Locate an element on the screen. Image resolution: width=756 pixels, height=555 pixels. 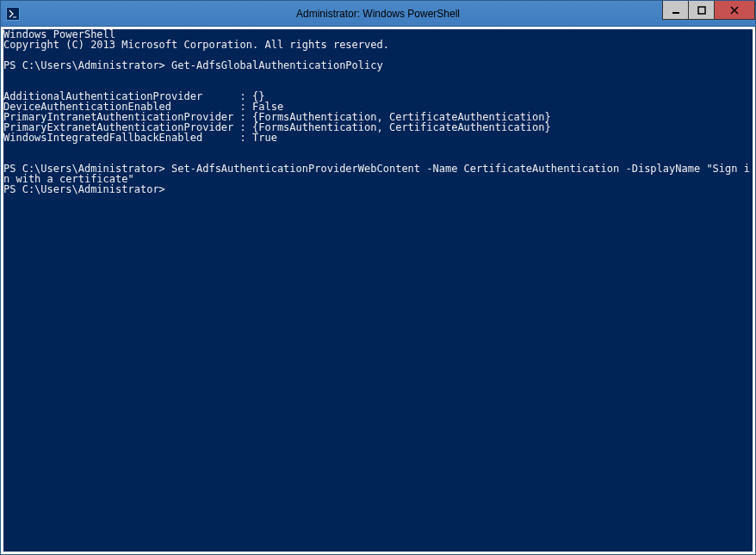
window-controls is located at coordinates (709, 10).